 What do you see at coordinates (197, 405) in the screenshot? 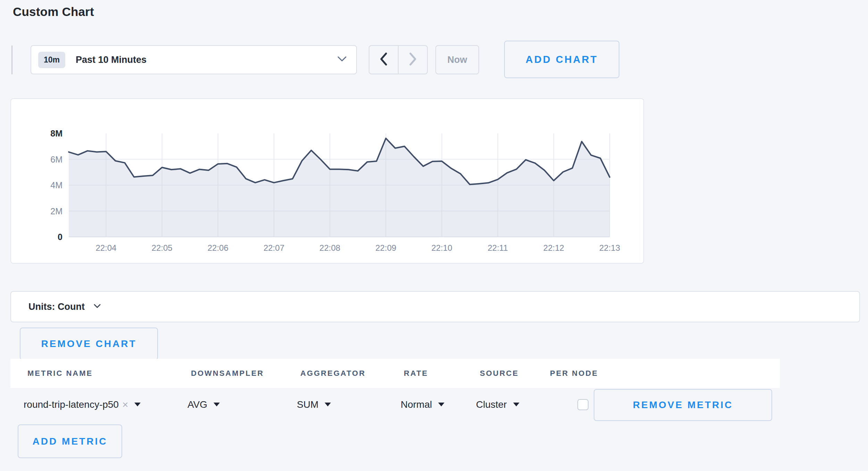
I see `downsampler-value: AVG` at bounding box center [197, 405].